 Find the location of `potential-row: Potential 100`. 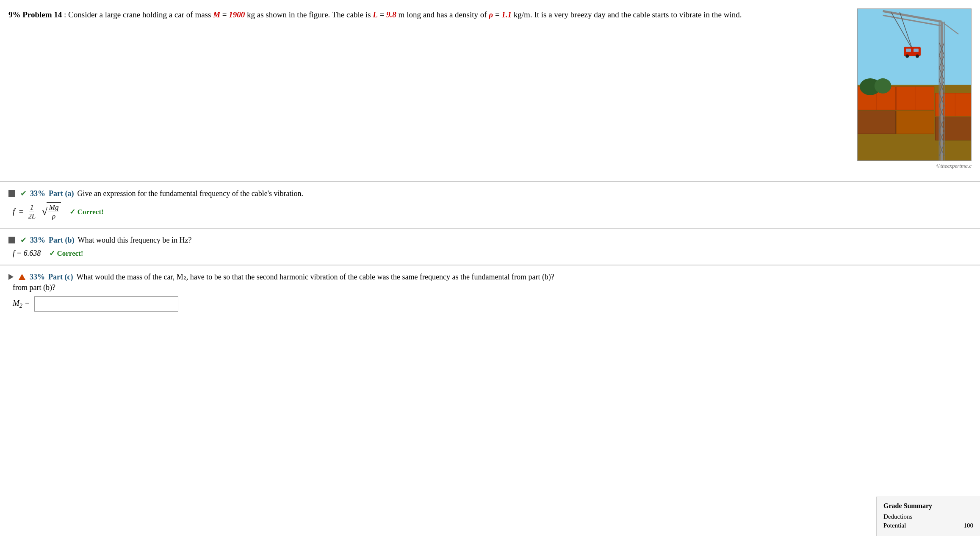

potential-row: Potential 100 is located at coordinates (928, 526).